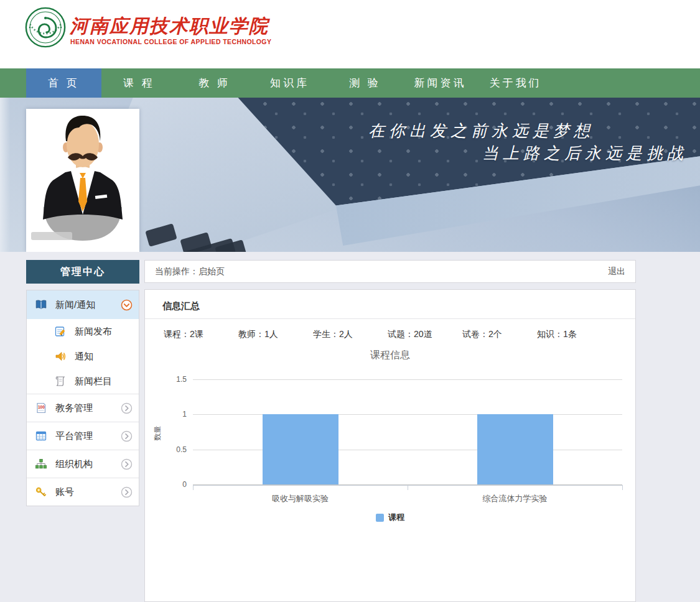  I want to click on sidebar-item-academic-management: 100 教务管理, so click(83, 408).